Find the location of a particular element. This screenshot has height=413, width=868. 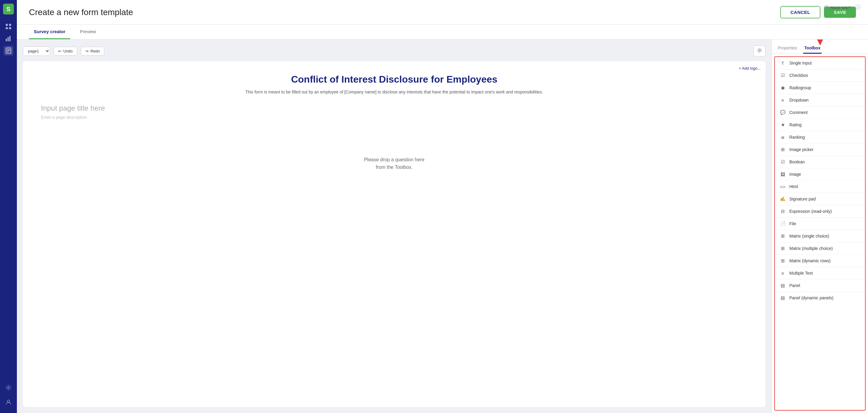

matrix-single-icon: ⊞ is located at coordinates (783, 236).